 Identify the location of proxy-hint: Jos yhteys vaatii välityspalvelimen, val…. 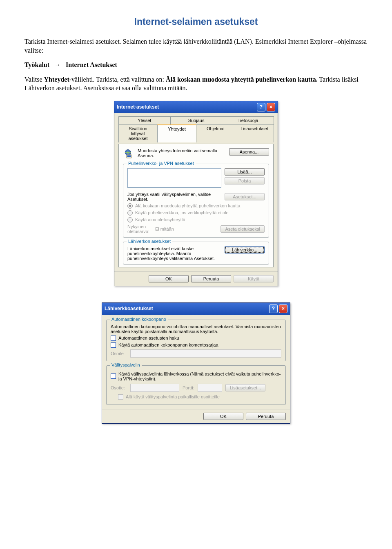
(174, 197).